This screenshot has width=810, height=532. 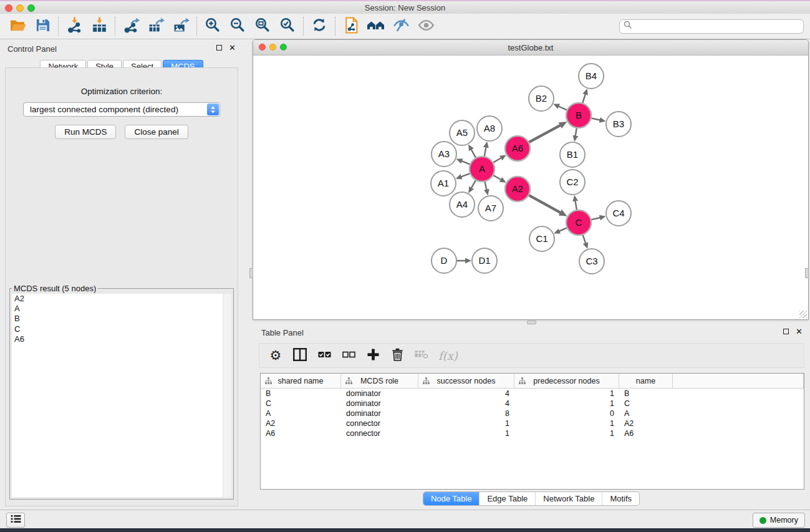 What do you see at coordinates (485, 186) in the screenshot?
I see `edge-A-A7` at bounding box center [485, 186].